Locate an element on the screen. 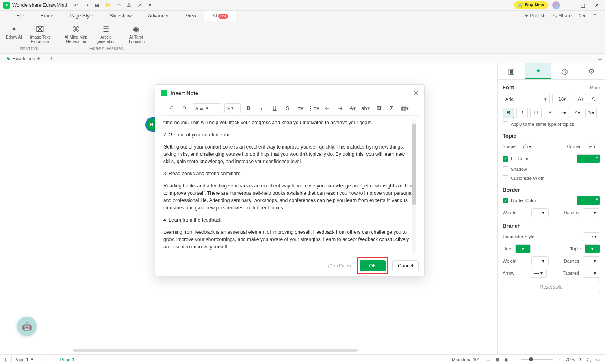 The image size is (605, 364). zoom-slider is located at coordinates (537, 360).